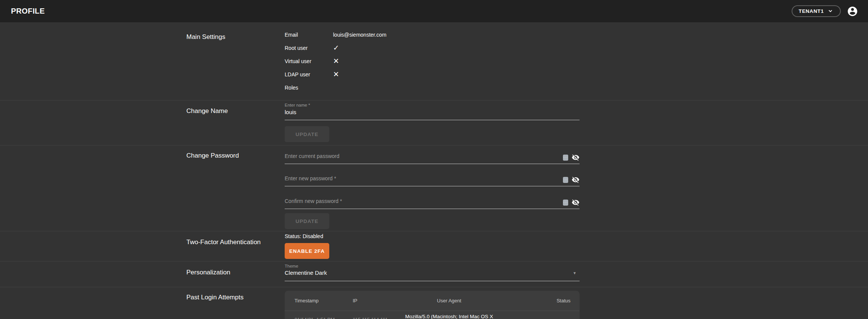  I want to click on login-attempts-table: Timestamp IP User Agent Status 01/14/21,…, so click(432, 305).